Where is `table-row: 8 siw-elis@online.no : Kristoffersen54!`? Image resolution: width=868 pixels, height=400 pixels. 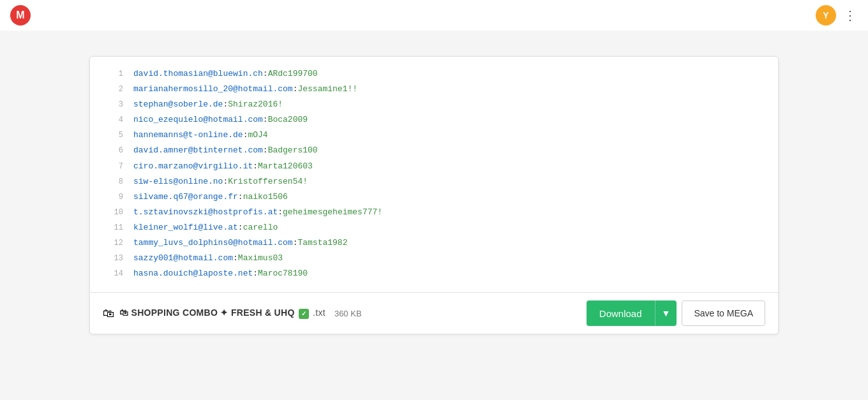
table-row: 8 siw-elis@online.no : Kristoffersen54! is located at coordinates (434, 182).